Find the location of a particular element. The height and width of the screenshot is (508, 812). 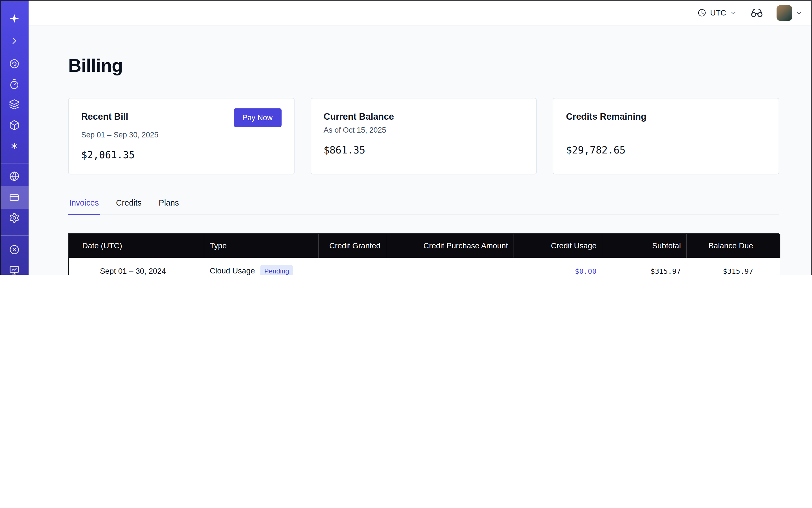

sidebar-item-chevron-right is located at coordinates (14, 41).